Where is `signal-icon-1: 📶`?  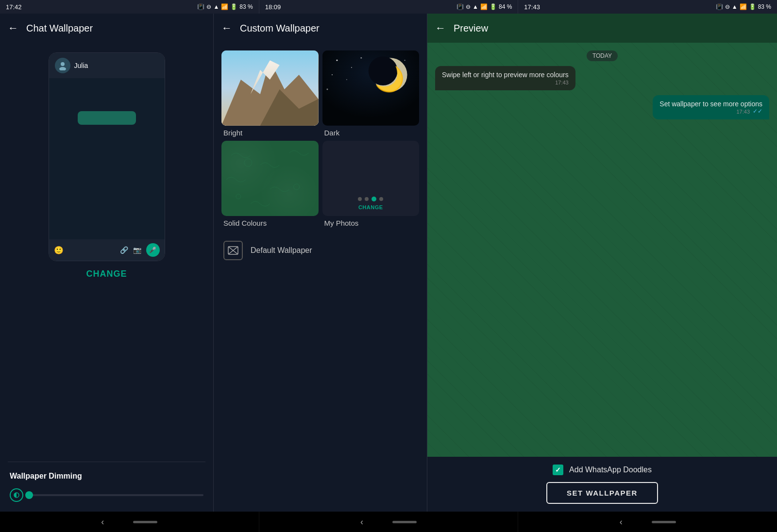 signal-icon-1: 📶 is located at coordinates (224, 7).